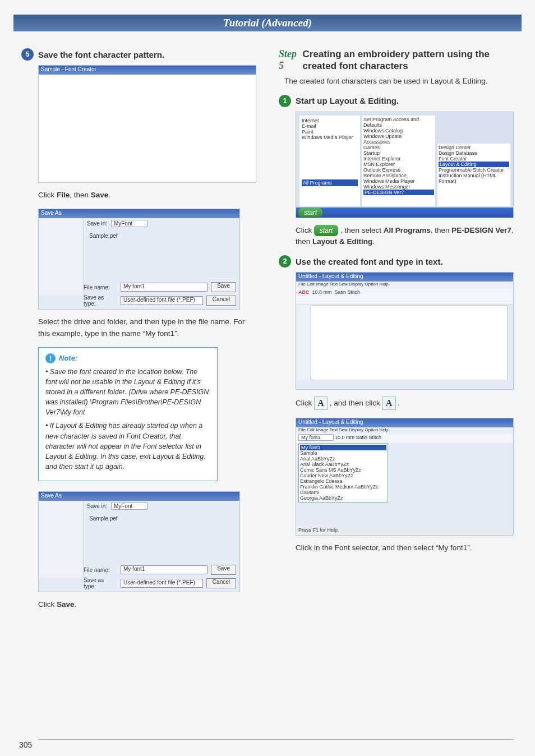 This screenshot has width=535, height=756. I want to click on submenu-item: Font Creator, so click(474, 159).